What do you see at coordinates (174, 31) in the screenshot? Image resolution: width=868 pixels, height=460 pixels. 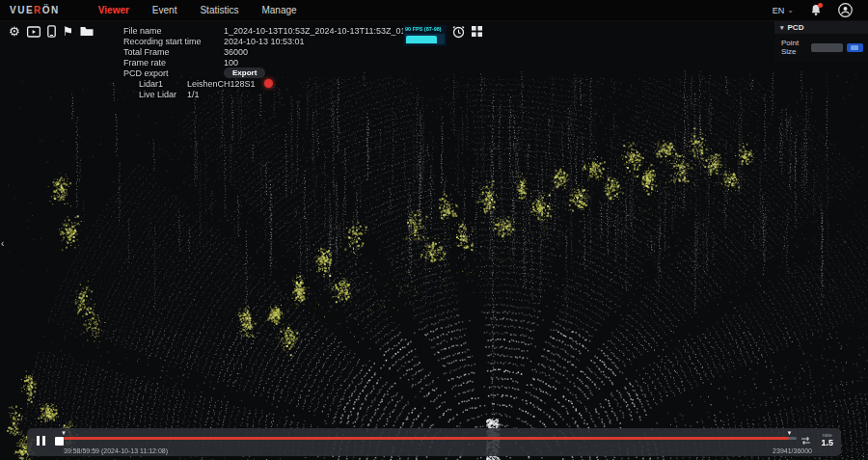 I see `info-label: File name` at bounding box center [174, 31].